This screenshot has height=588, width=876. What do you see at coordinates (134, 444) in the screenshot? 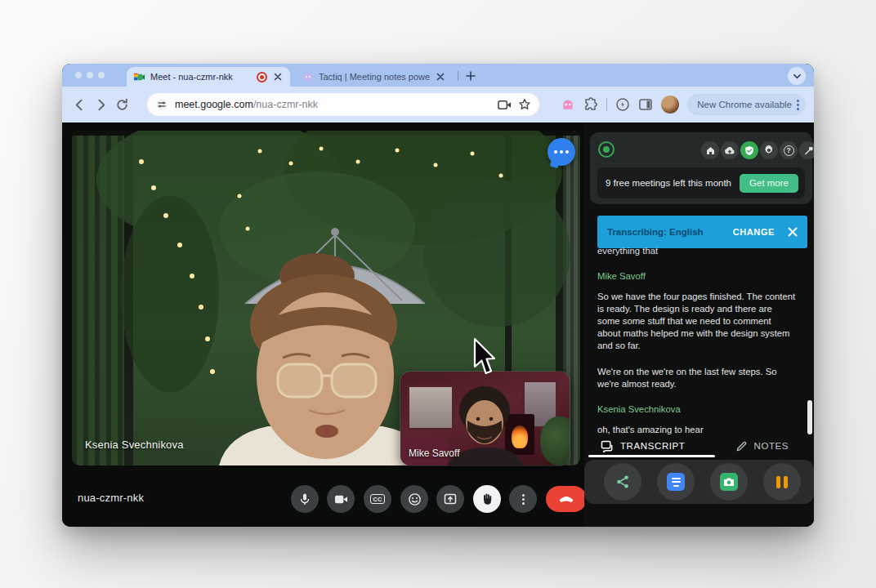
I see `main-participant-name: Ksenia Svechnikova` at bounding box center [134, 444].